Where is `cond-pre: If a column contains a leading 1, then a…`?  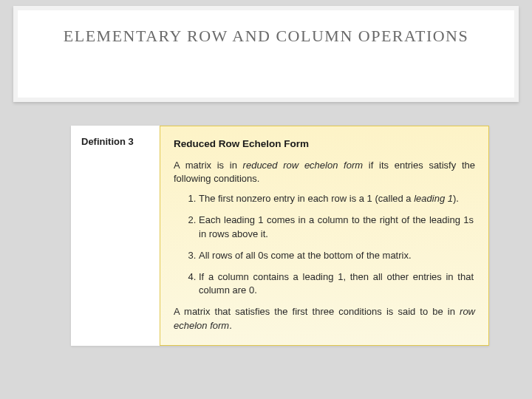 cond-pre: If a column contains a leading 1, then a… is located at coordinates (336, 284).